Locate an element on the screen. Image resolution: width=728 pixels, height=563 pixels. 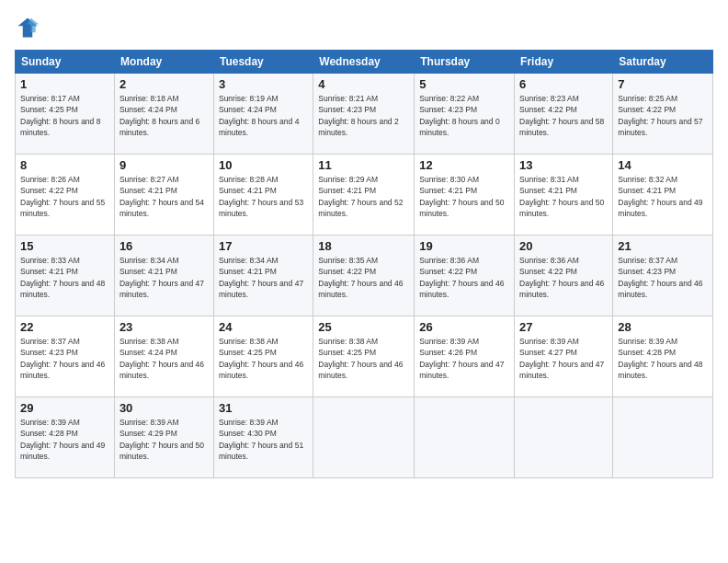
day-number: 2 is located at coordinates (164, 85).